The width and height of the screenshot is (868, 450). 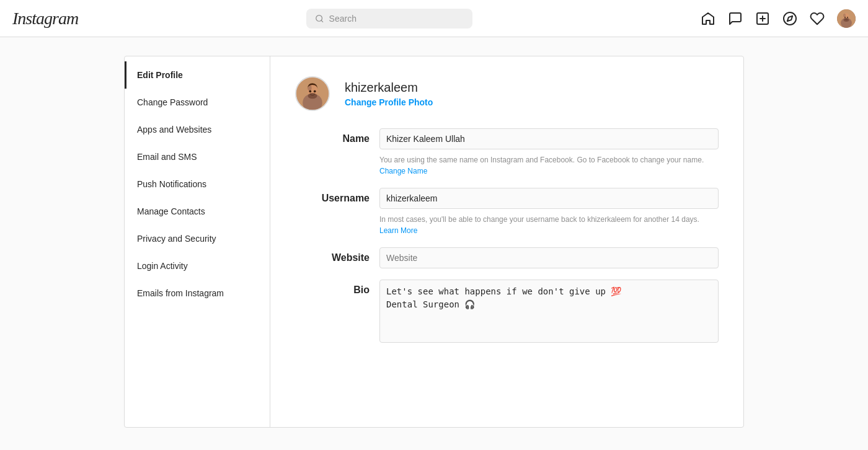 I want to click on learn-more-link: Learn More, so click(x=398, y=231).